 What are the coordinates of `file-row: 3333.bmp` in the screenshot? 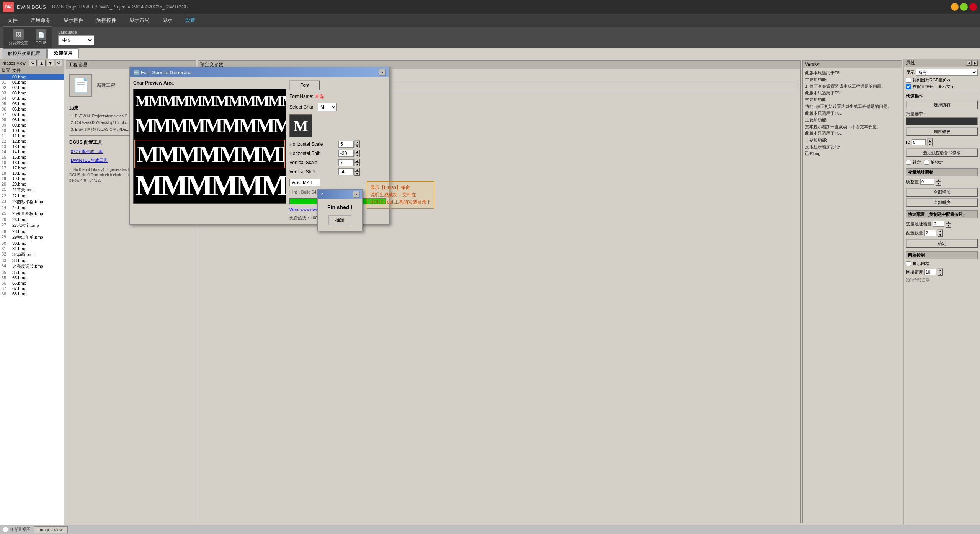 It's located at (32, 260).